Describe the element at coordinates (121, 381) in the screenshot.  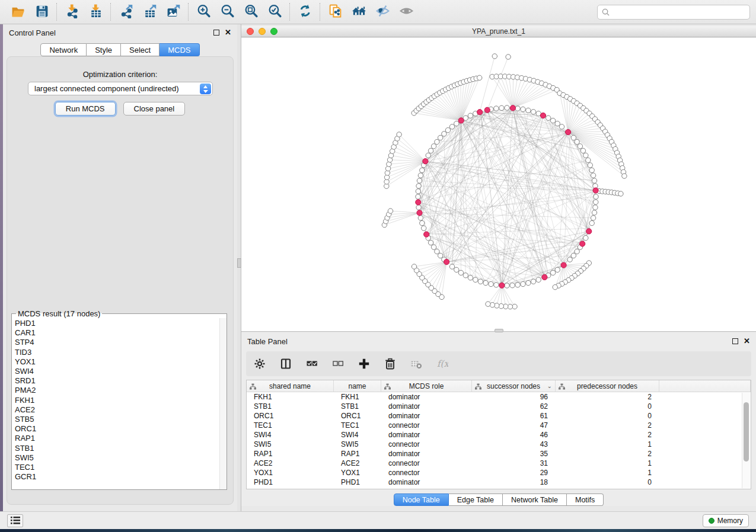
I see `mcds-result-item: SRD1` at that location.